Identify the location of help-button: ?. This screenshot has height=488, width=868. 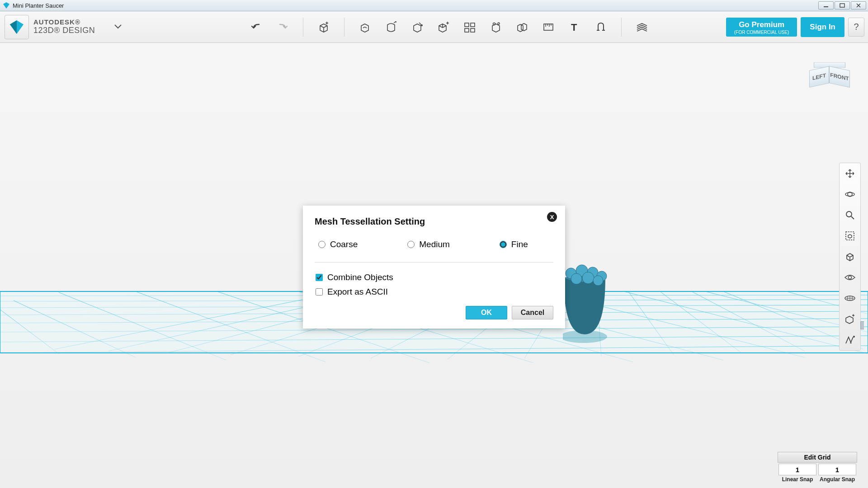
(856, 27).